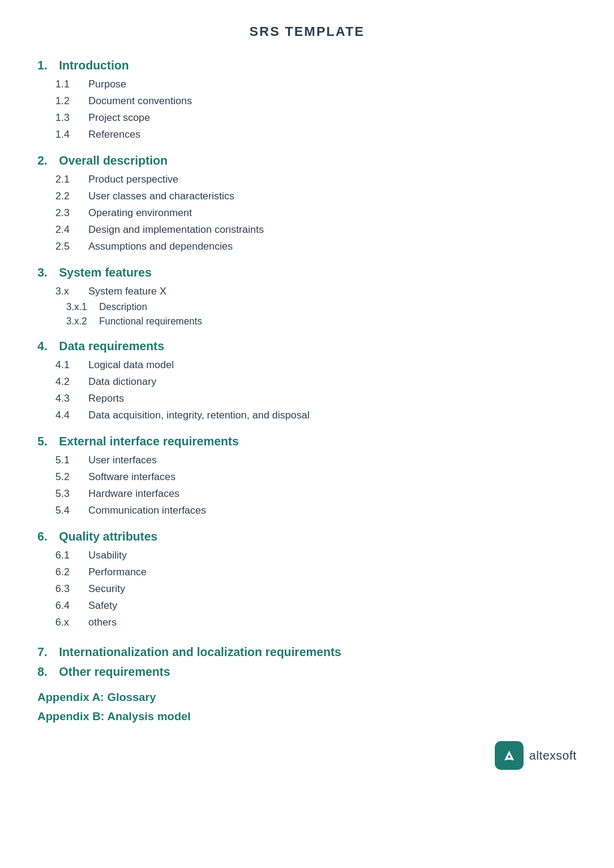 This screenshot has height=868, width=614. I want to click on altexsoft-logo-icon, so click(509, 755).